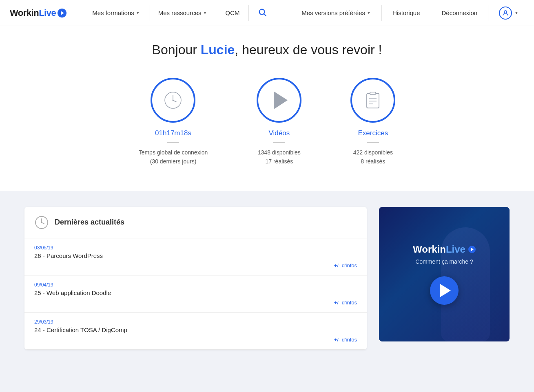  What do you see at coordinates (138, 13) in the screenshot?
I see `dropdown-arrow-formations: ▼` at bounding box center [138, 13].